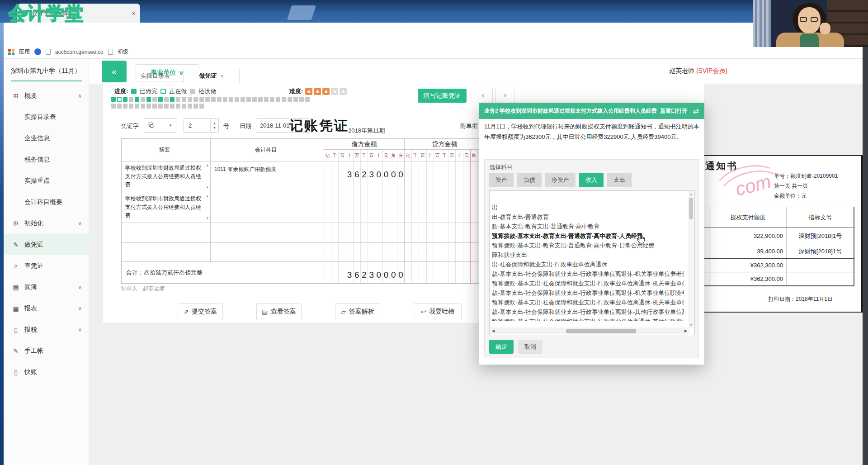 The width and height of the screenshot is (868, 465). I want to click on picker-tab-负债: 负债, so click(529, 180).